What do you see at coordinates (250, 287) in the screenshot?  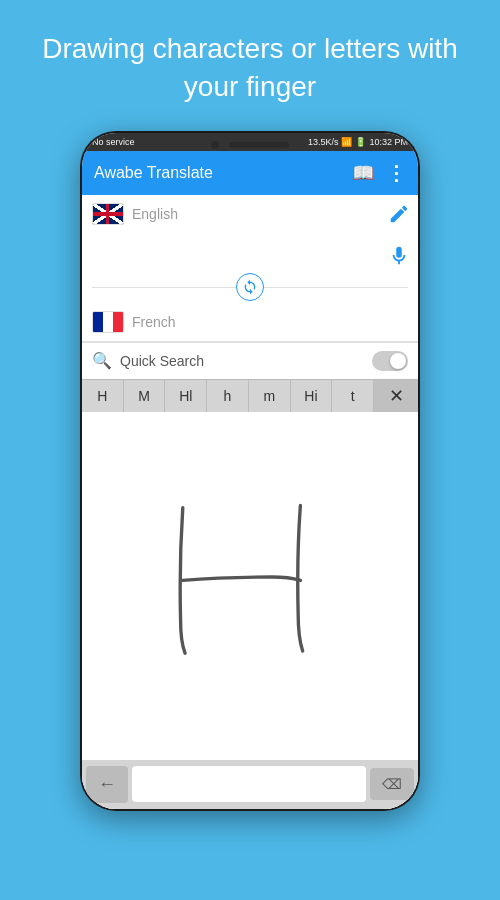 I see `swap-row` at bounding box center [250, 287].